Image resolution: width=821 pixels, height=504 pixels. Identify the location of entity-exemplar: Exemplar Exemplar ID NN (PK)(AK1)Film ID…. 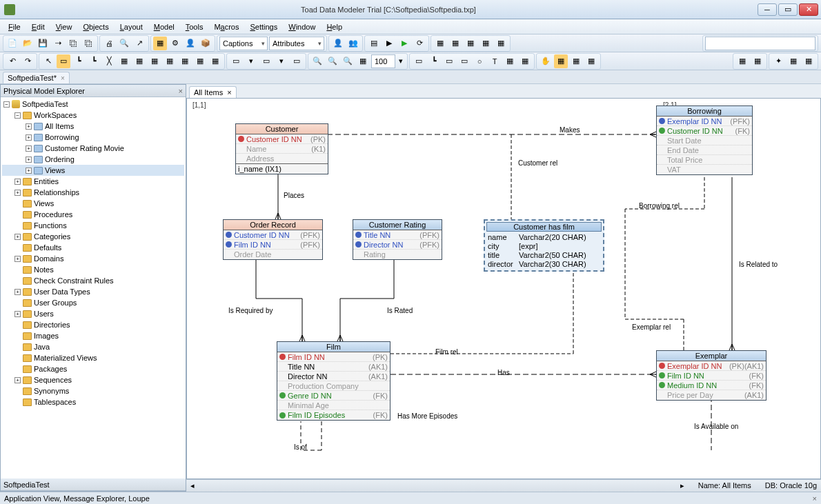
(711, 375).